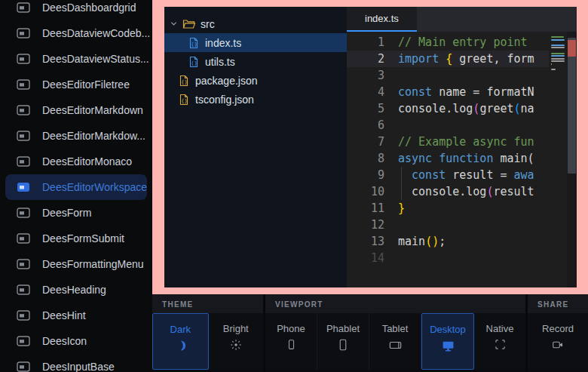 This screenshot has height=372, width=588. What do you see at coordinates (76, 110) in the screenshot?
I see `sidebar-item-deeseditormarkdown: DeesEditorMarkdown` at bounding box center [76, 110].